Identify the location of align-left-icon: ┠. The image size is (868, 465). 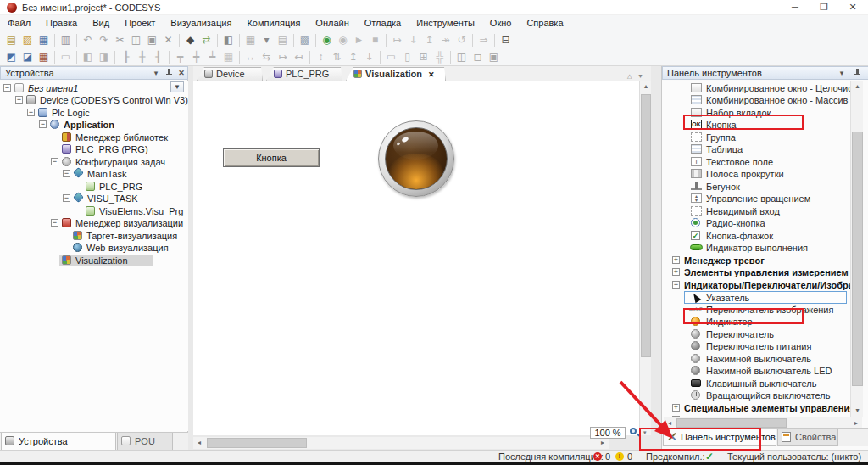
(125, 58).